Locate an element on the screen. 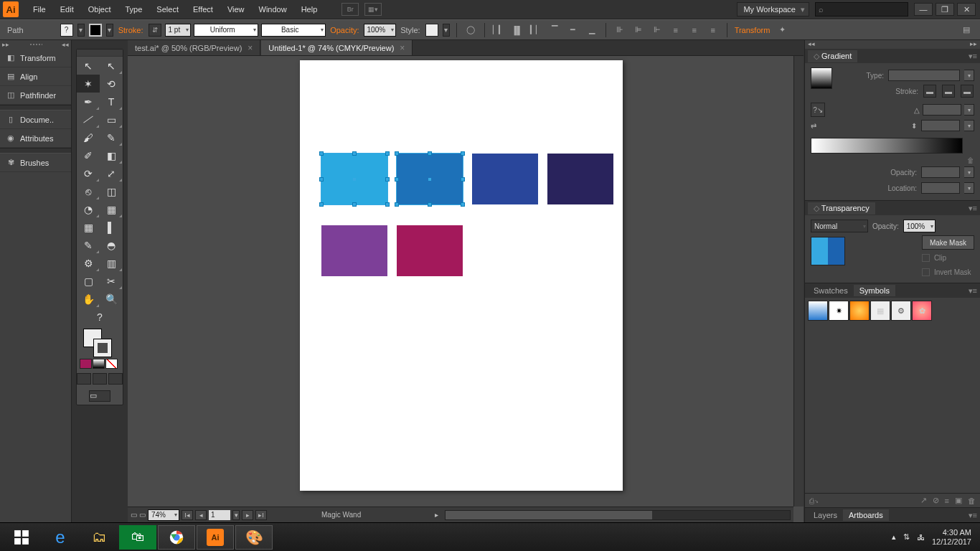 The height and width of the screenshot is (551, 980). none-mode-swatch is located at coordinates (112, 364).